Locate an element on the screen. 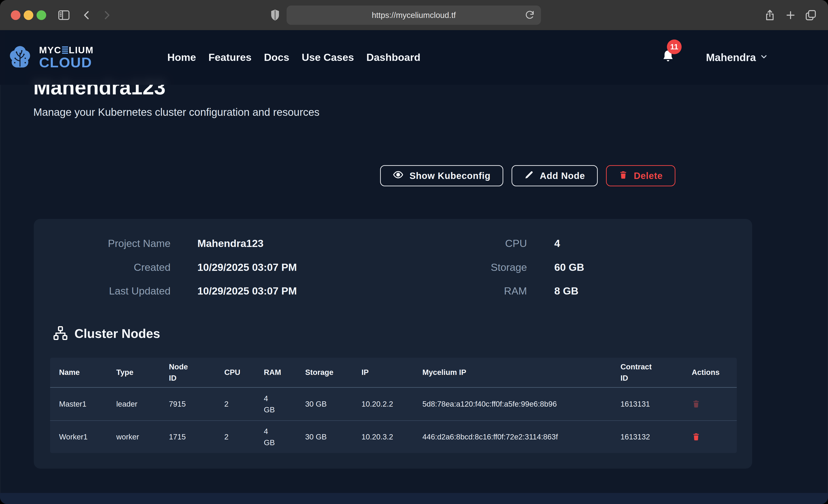 Image resolution: width=828 pixels, height=504 pixels. chevron-down-icon is located at coordinates (764, 57).